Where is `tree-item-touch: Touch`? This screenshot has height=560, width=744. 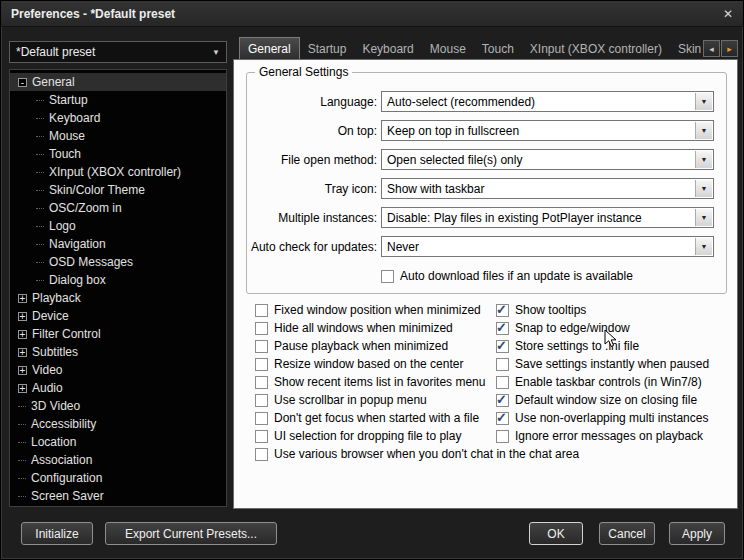 tree-item-touch: Touch is located at coordinates (118, 154).